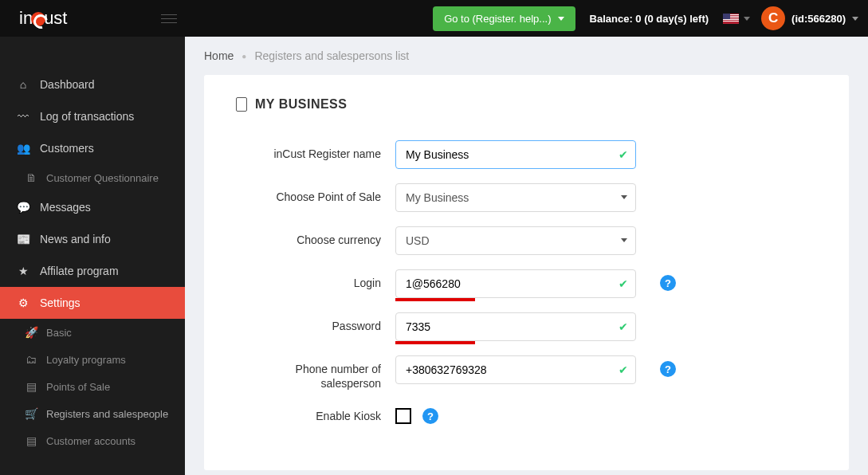 Image resolution: width=868 pixels, height=475 pixels. What do you see at coordinates (92, 441) in the screenshot?
I see `sidebar-sub-accounts: ▤Customer accounts` at bounding box center [92, 441].